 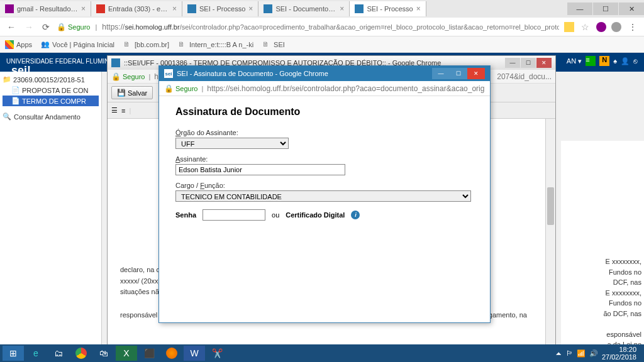 I want to click on url-text: https://sei.homolog.uff.br/sei/controlad…, so click(x=331, y=27).